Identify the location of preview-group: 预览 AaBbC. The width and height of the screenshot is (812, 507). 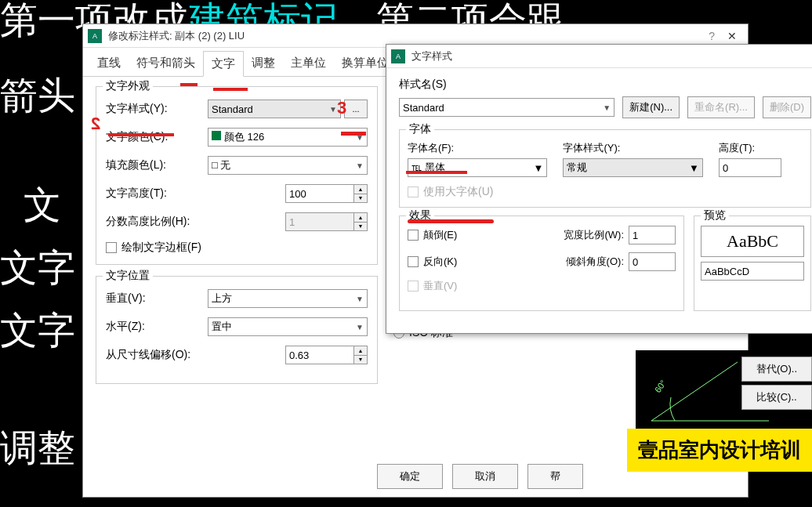
(752, 263).